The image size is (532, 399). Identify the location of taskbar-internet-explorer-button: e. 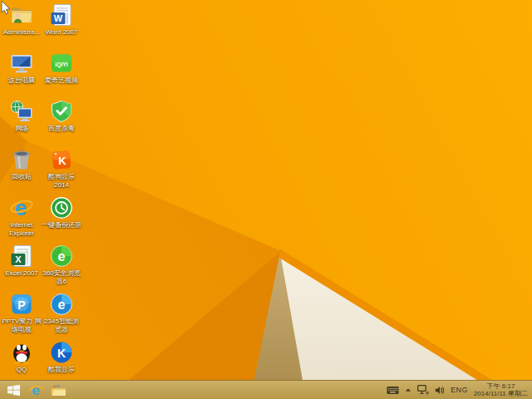
(37, 390).